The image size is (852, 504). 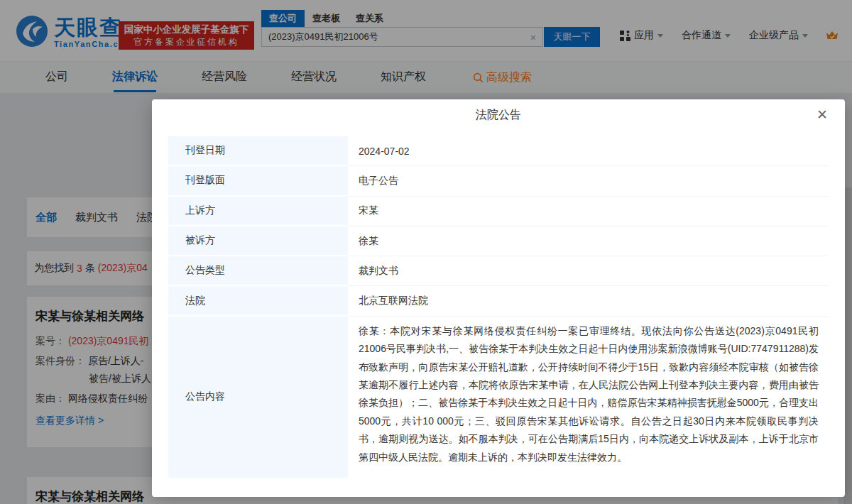 I want to click on row-label: 刊登日期, so click(x=258, y=151).